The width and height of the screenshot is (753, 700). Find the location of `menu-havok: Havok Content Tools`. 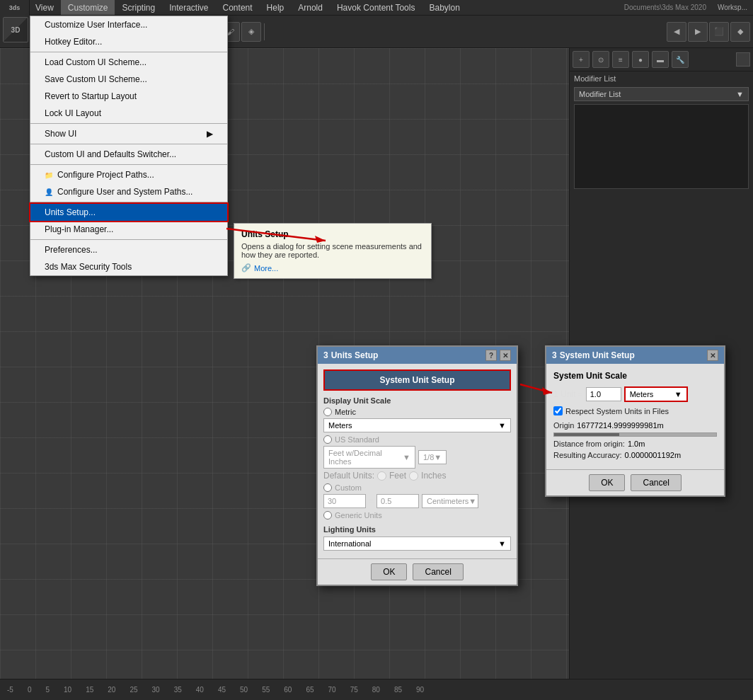

menu-havok: Havok Content Tools is located at coordinates (376, 7).